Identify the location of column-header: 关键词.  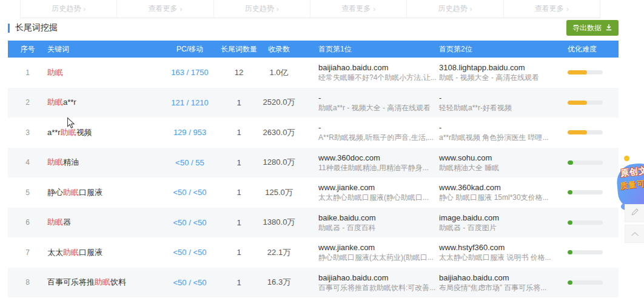
(105, 50).